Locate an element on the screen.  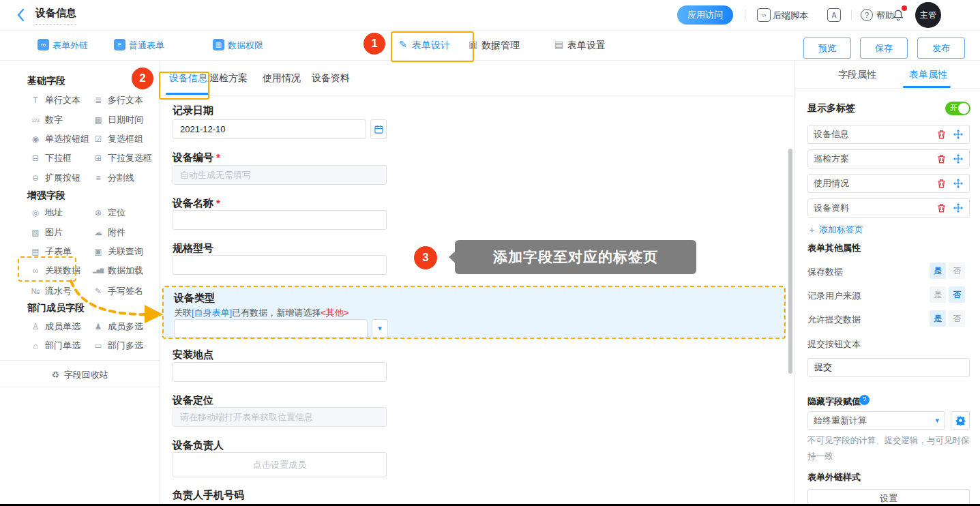
normal-form-link: 普通表单 is located at coordinates (147, 46).